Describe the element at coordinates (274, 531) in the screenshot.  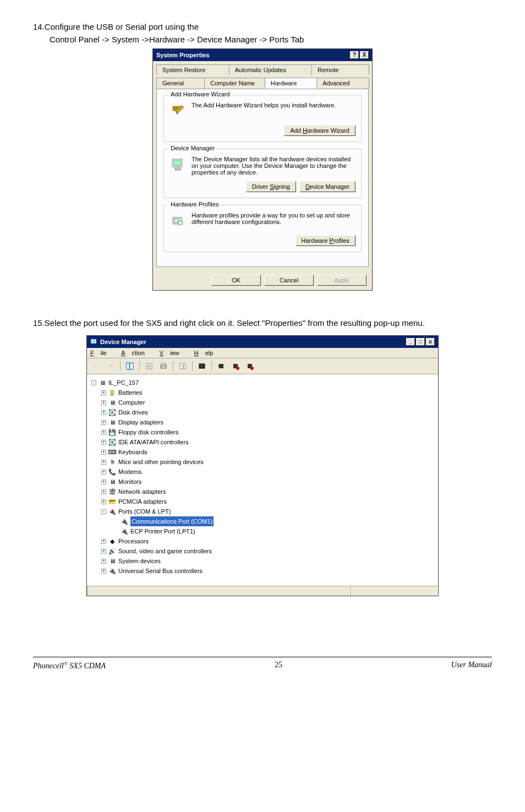
I see `tree-item-lpt1: 🔌 ECP Printer Port (LPT1)` at that location.